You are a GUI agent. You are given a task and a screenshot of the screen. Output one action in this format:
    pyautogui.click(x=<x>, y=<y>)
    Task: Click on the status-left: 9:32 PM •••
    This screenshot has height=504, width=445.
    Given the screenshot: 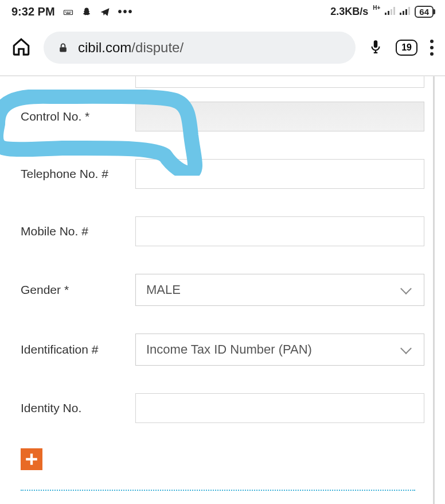 What is the action you would take?
    pyautogui.click(x=72, y=11)
    